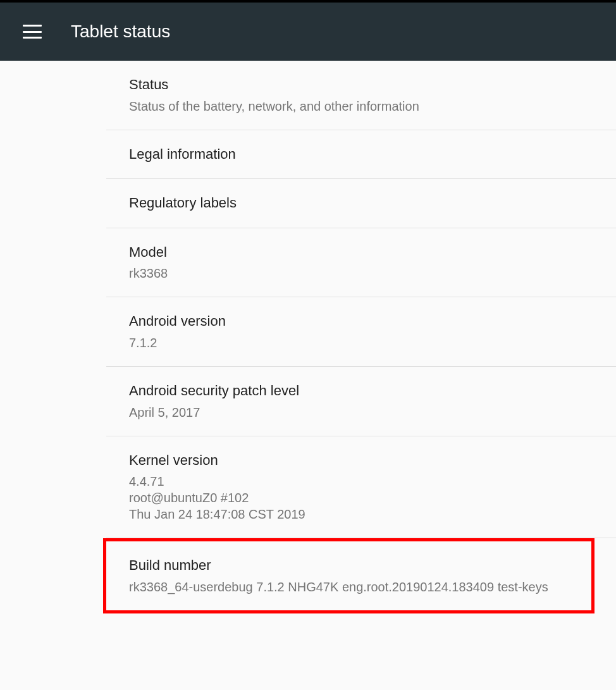 The width and height of the screenshot is (616, 690). What do you see at coordinates (362, 273) in the screenshot?
I see `item-subtitle: rk3368` at bounding box center [362, 273].